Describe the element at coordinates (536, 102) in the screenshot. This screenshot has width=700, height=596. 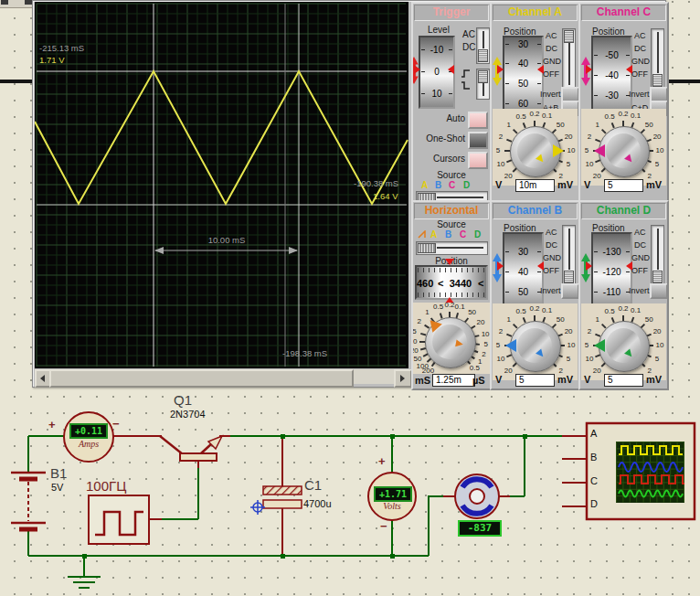
I see `channel-a-panel: Channel A Position 30405060 AC DC GND OF…` at that location.